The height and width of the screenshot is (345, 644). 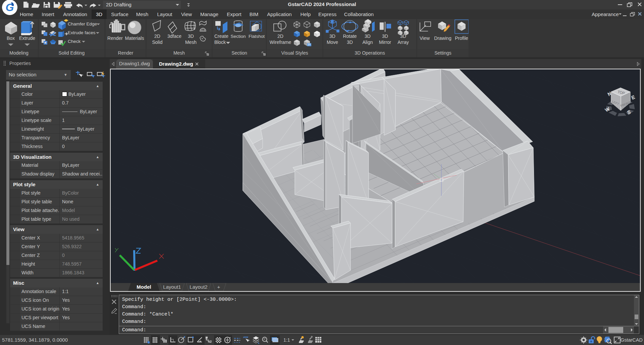 I want to click on svg-text: Materials, so click(x=135, y=38).